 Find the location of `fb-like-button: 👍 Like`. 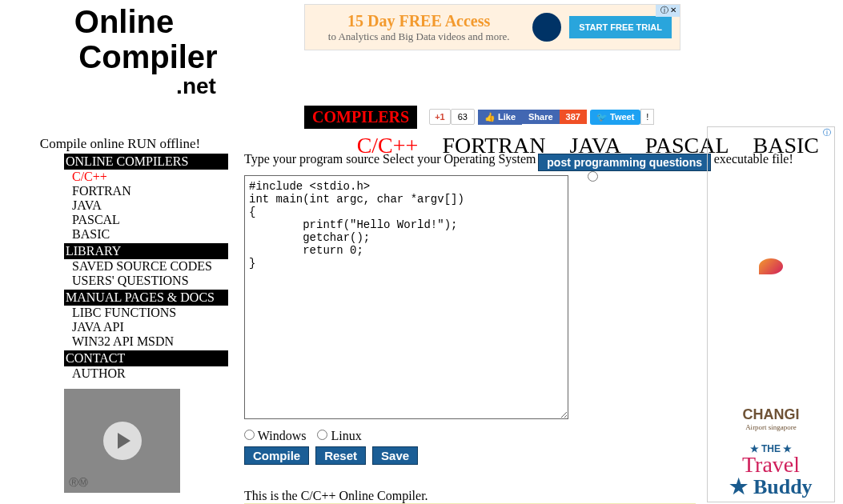

fb-like-button: 👍 Like is located at coordinates (500, 117).